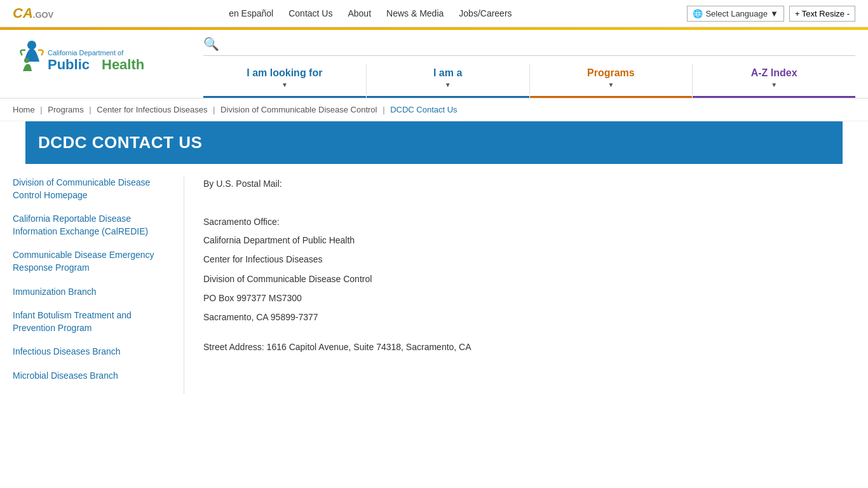 This screenshot has width=868, height=488. What do you see at coordinates (95, 62) in the screenshot?
I see `cdph-logo: California Department of Public Health` at bounding box center [95, 62].